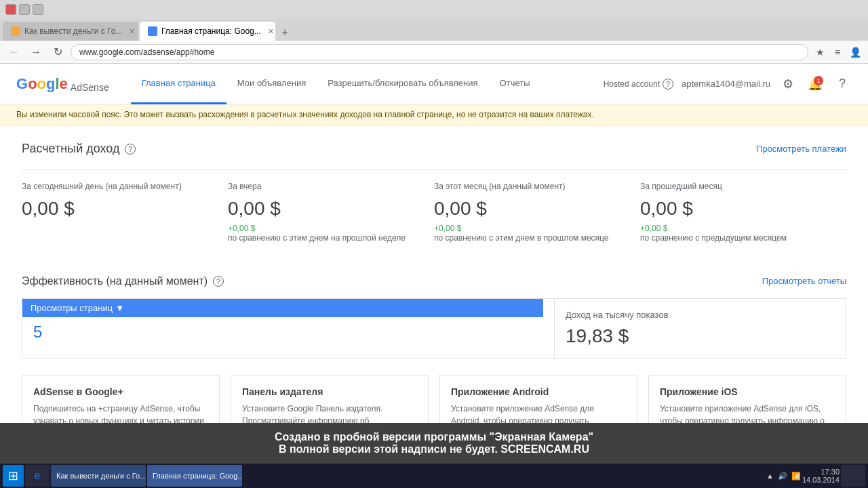 Image resolution: width=868 pixels, height=488 pixels. I want to click on warning-text: Вы изменили часовой пояс. Это может вызв…, so click(305, 115).